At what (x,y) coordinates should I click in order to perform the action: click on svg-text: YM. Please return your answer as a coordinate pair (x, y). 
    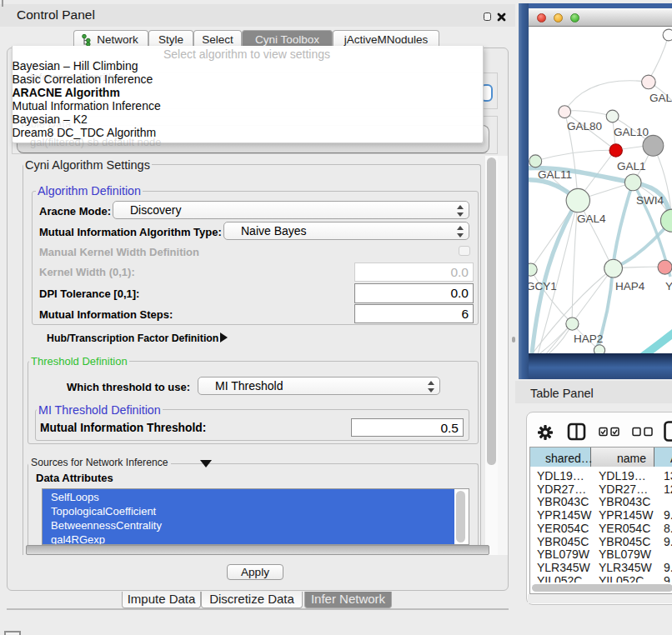
    Looking at the image, I should click on (669, 287).